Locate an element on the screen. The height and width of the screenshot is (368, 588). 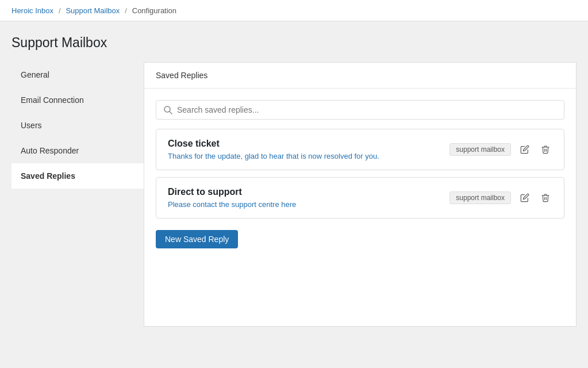
sidebar-item-email-connection: Email Connection is located at coordinates (78, 100).